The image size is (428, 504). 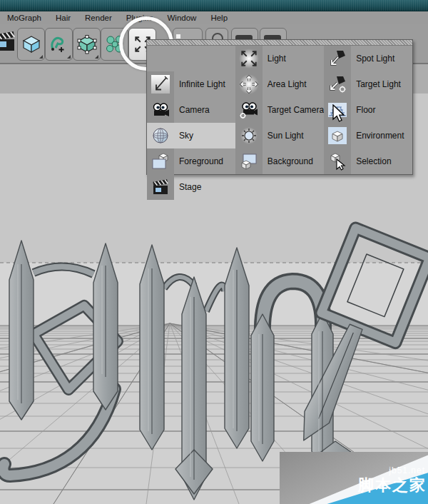 What do you see at coordinates (87, 44) in the screenshot?
I see `editable-mesh-icon` at bounding box center [87, 44].